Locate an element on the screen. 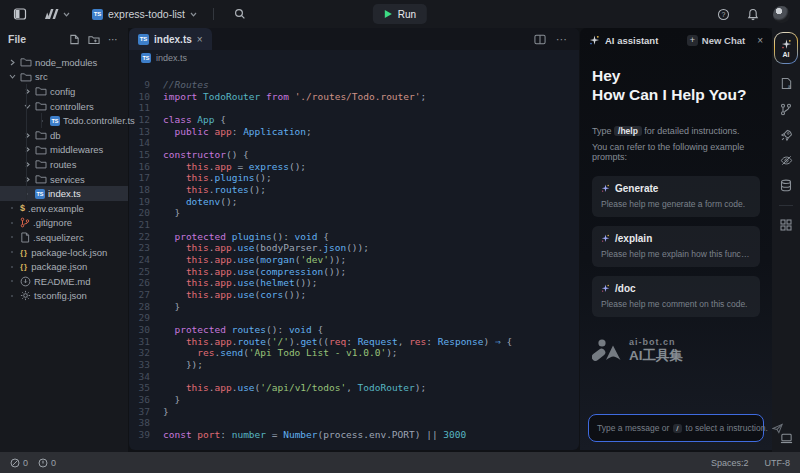 Image resolution: width=800 pixels, height=473 pixels. tree-item-config: config is located at coordinates (64, 92).